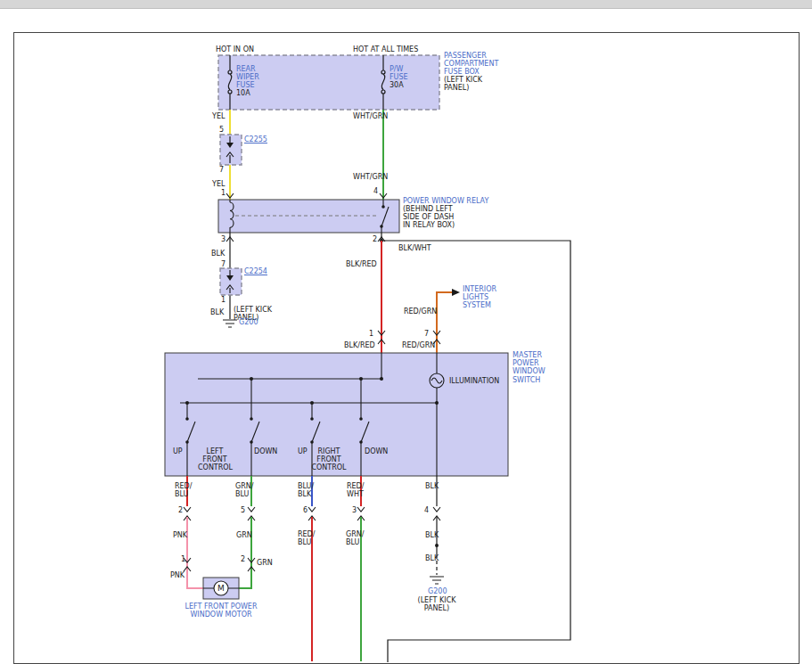 The image size is (812, 664). Describe the element at coordinates (376, 451) in the screenshot. I see `down2-label: DOWN` at that location.